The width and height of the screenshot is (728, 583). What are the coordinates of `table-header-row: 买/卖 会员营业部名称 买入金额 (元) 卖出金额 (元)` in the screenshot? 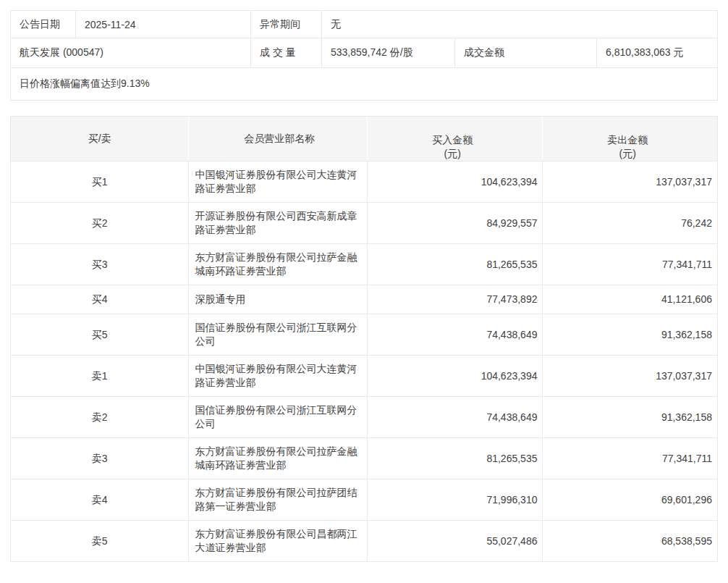 It's located at (364, 139).